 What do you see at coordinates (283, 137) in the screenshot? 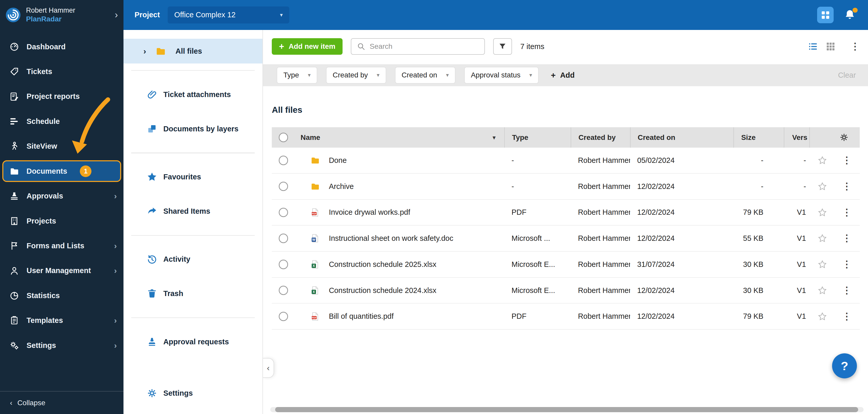
I see `select-all-checkbox` at bounding box center [283, 137].